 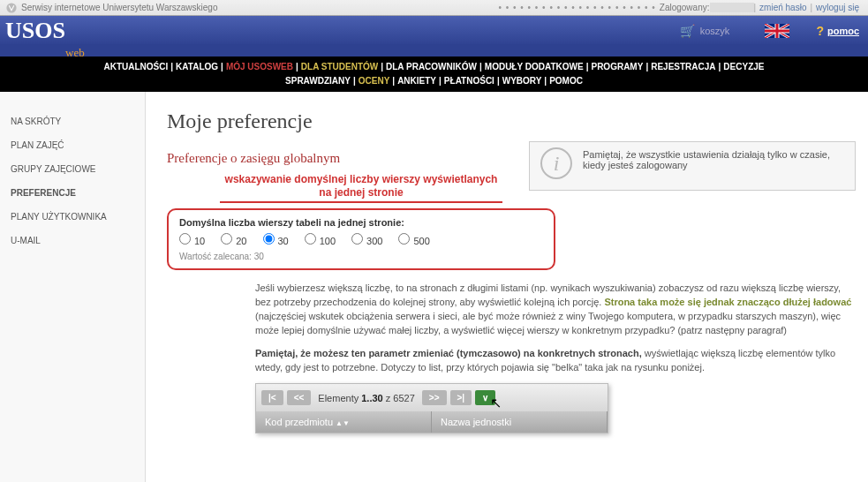 I want to click on page-title: Moje preferencje, so click(x=511, y=122).